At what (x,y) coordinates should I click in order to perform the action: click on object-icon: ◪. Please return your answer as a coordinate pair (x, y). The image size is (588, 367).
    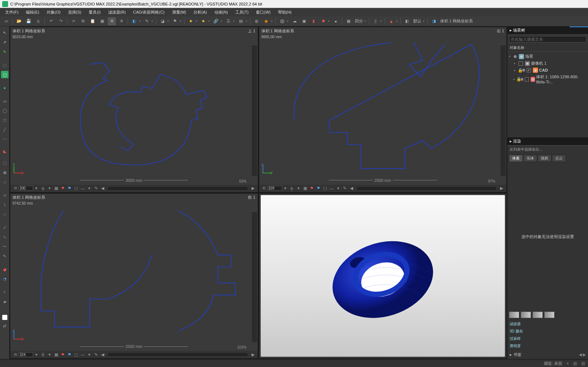
    Looking at the image, I should click on (163, 21).